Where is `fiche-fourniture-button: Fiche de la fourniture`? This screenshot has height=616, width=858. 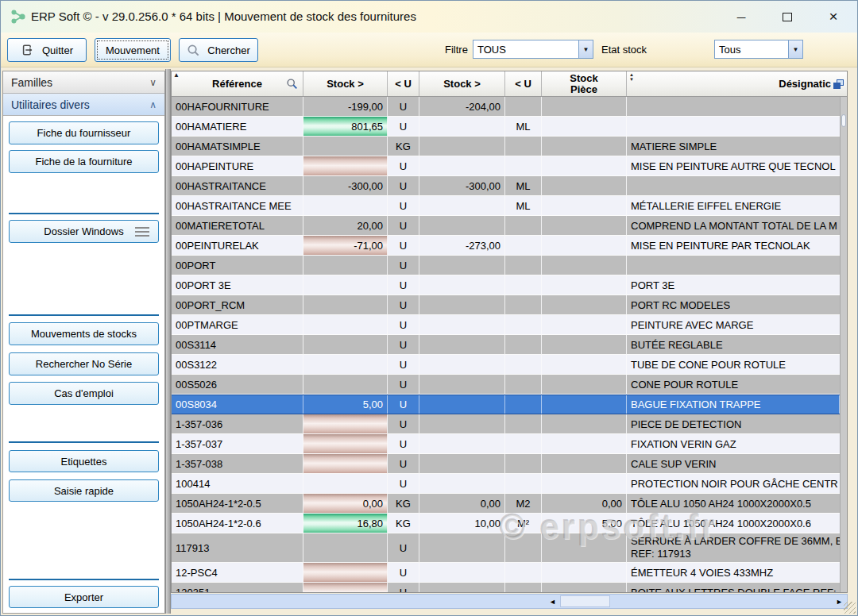
fiche-fourniture-button: Fiche de la fourniture is located at coordinates (84, 162).